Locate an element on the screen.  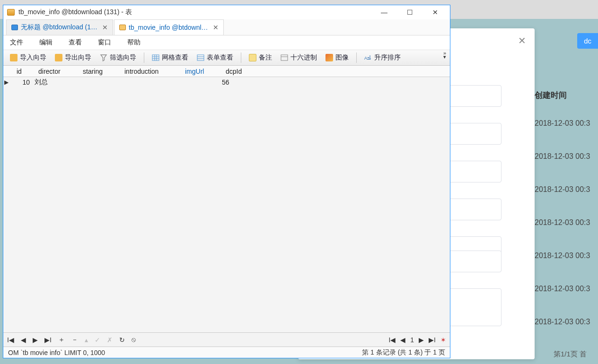
menu-help: 帮助 is located at coordinates (134, 43).